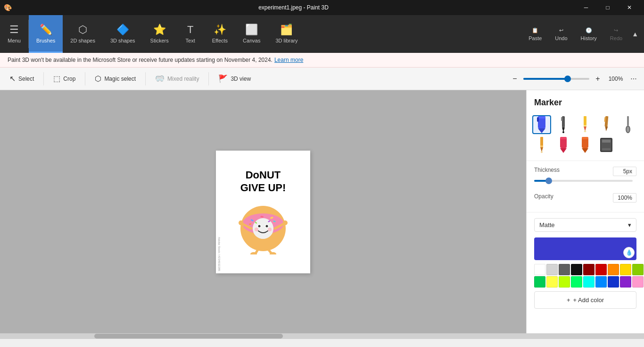 The height and width of the screenshot is (347, 644). Describe the element at coordinates (220, 30) in the screenshot. I see `effects-icon: ✨` at that location.